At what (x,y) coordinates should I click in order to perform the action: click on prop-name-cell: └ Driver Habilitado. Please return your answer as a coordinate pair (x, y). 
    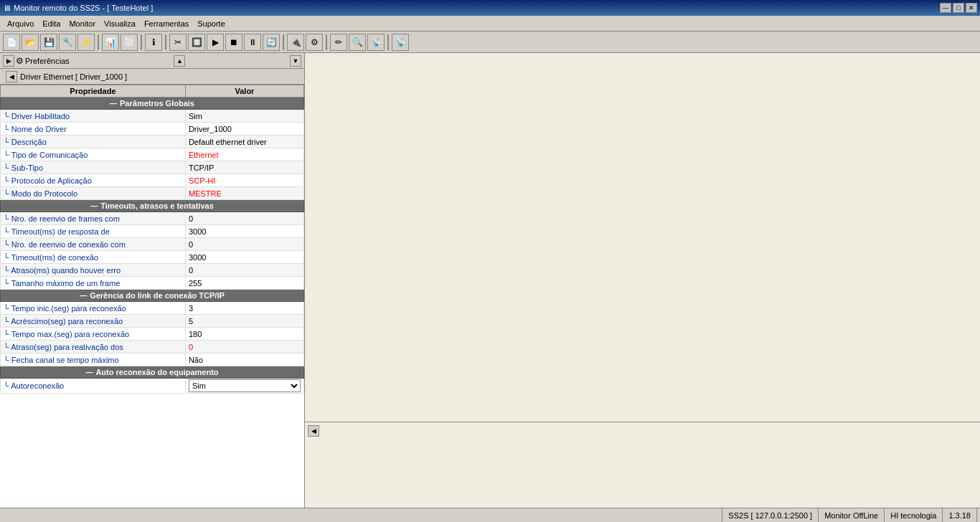
    Looking at the image, I should click on (93, 116).